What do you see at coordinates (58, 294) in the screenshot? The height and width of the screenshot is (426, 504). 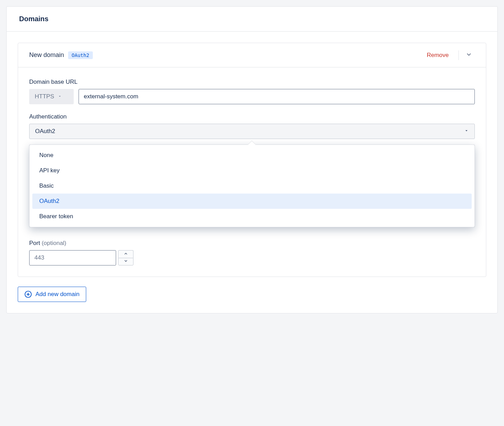 I see `add-new-domain-label: Add new domain` at bounding box center [58, 294].